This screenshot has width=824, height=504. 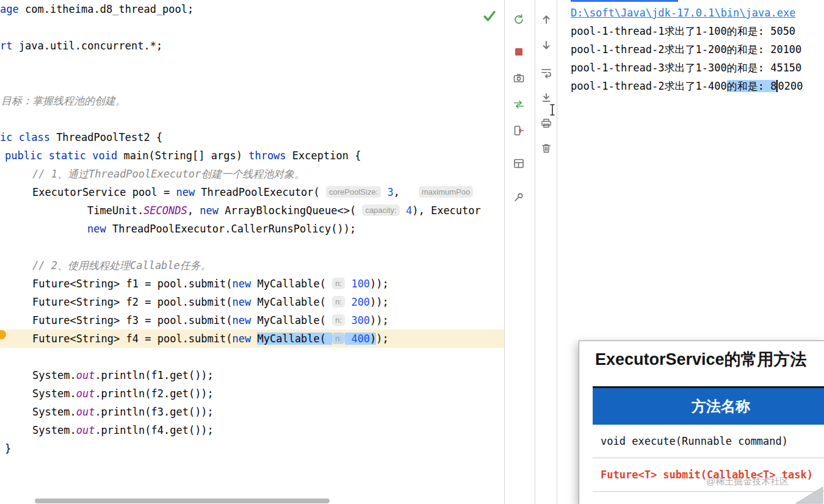 What do you see at coordinates (252, 284) in the screenshot?
I see `code-line: Future<String> f1 = pool.submit(new MyCa…` at bounding box center [252, 284].